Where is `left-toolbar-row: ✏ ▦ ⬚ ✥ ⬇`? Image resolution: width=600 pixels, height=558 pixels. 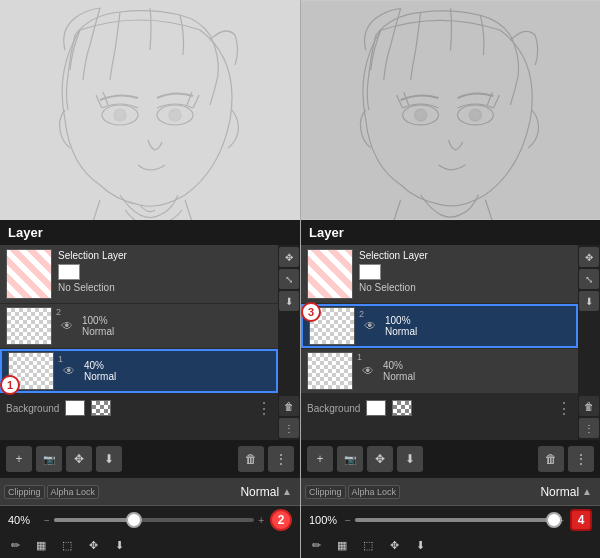
left-toolbar-row: ✏ ▦ ⬚ ✥ ⬇ is located at coordinates (150, 545).